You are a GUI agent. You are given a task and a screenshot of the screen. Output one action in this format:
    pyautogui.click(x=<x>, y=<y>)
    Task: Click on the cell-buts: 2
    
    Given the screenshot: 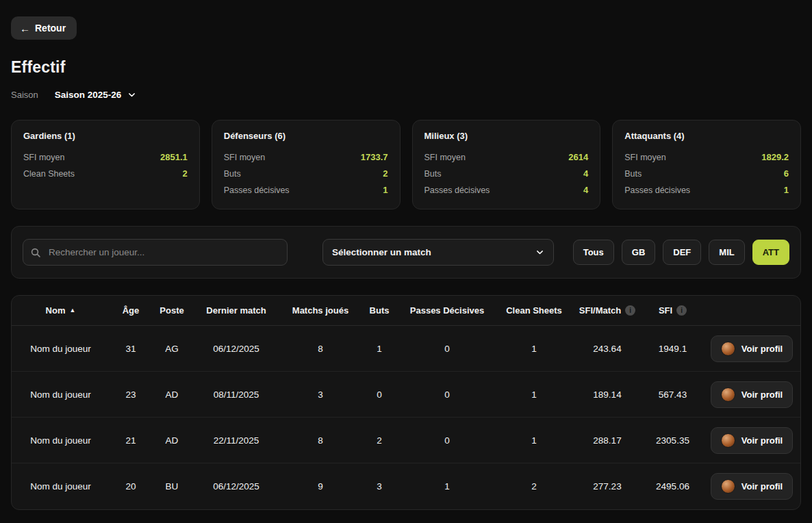 What is the action you would take?
    pyautogui.click(x=379, y=441)
    